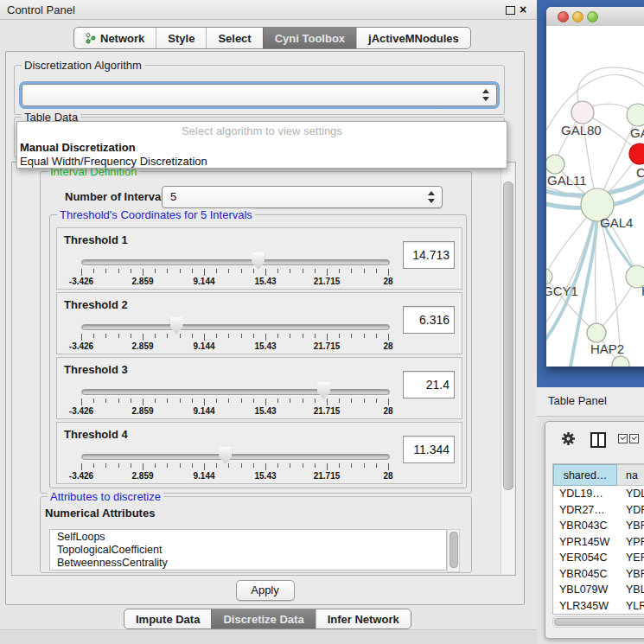 Image resolution: width=644 pixels, height=644 pixels. I want to click on table-row: YIL052CYIL0, so click(598, 614).